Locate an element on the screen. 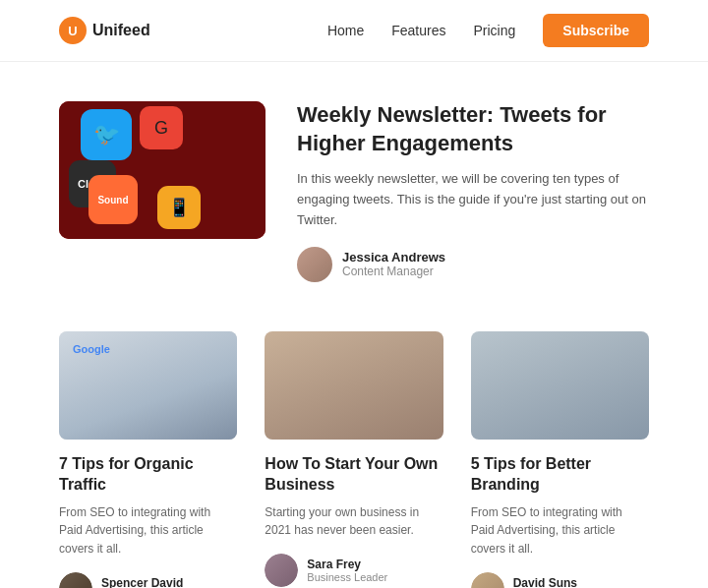  card-2: How To Start Your Own Business Starting … is located at coordinates (354, 460).